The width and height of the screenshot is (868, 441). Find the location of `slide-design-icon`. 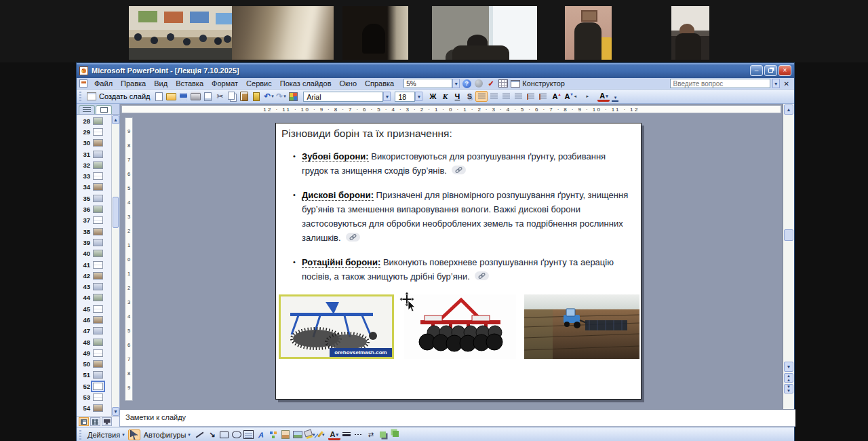

slide-design-icon is located at coordinates (515, 84).